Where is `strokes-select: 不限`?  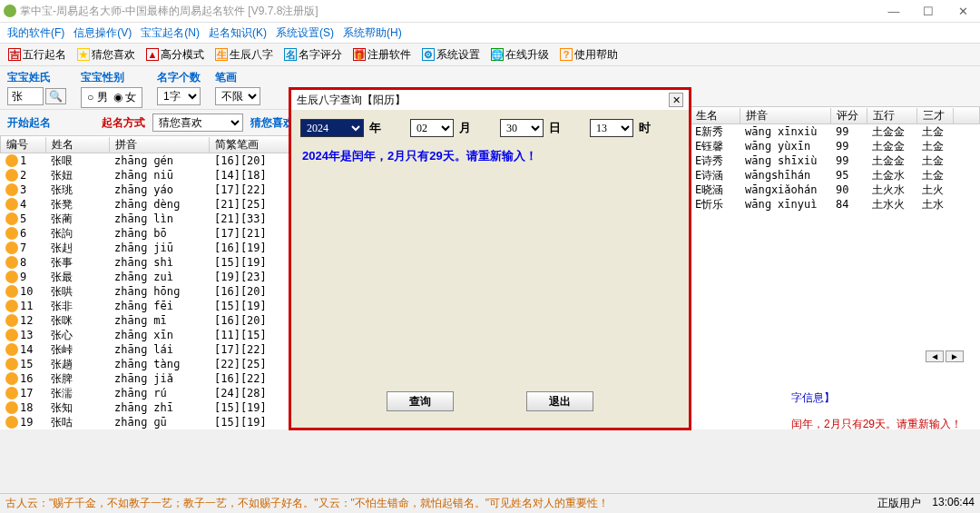
strokes-select: 不限 is located at coordinates (238, 96).